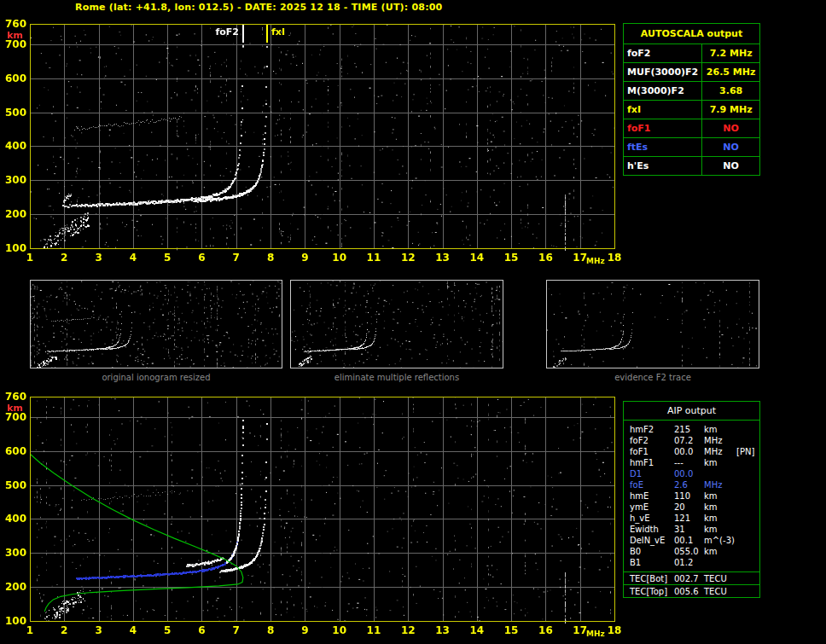 This screenshot has width=826, height=644. Describe the element at coordinates (663, 148) in the screenshot. I see `autoscala-param-label: ftEs` at that location.